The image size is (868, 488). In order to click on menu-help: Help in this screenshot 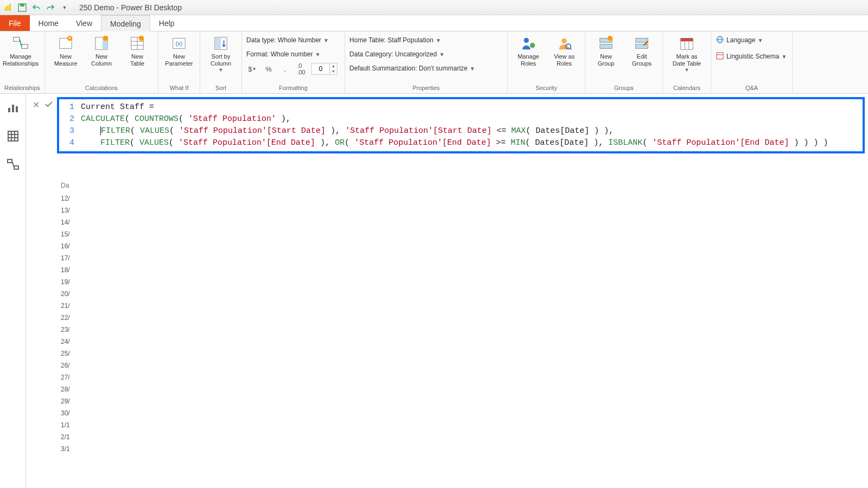, I will do `click(167, 23)`.